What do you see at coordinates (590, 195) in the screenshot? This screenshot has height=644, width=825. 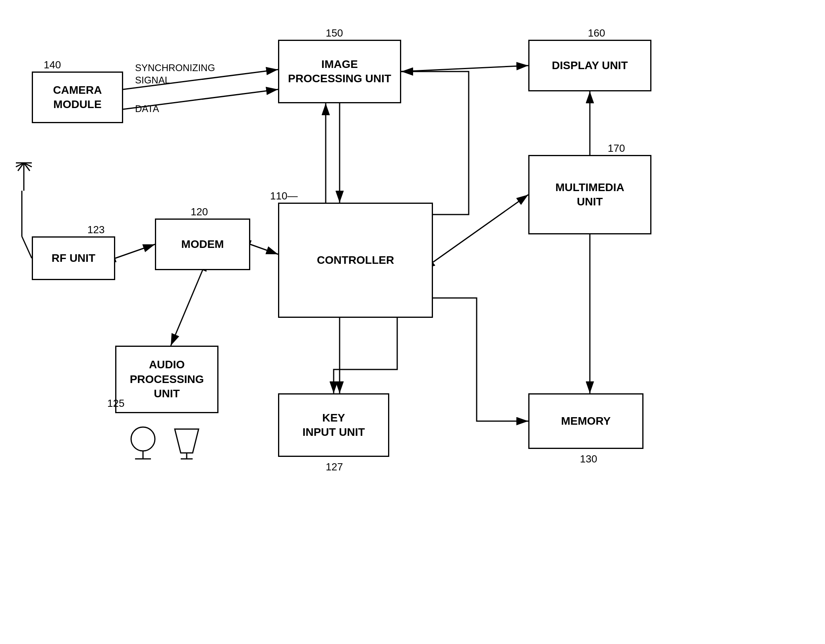 I see `multimedia-unit-block: MULTIMEDIAUNIT` at bounding box center [590, 195].